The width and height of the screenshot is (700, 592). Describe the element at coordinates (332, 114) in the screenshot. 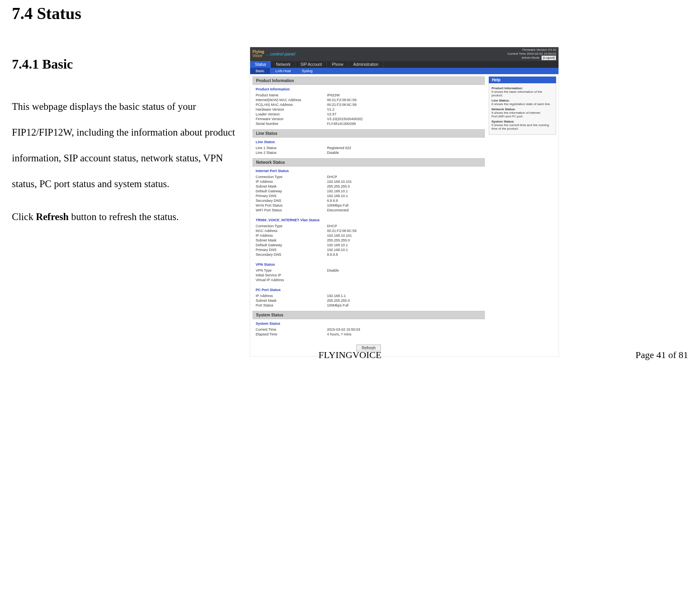

I see `kv-value: V2.57` at that location.